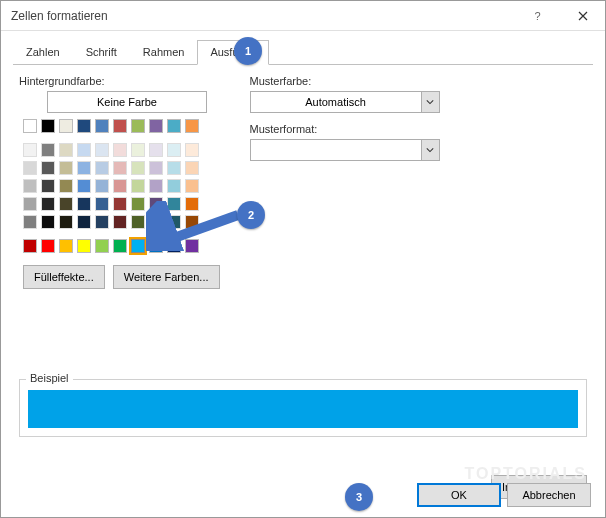 Image resolution: width=606 pixels, height=518 pixels. What do you see at coordinates (459, 495) in the screenshot?
I see `ok-label: OK` at bounding box center [459, 495].